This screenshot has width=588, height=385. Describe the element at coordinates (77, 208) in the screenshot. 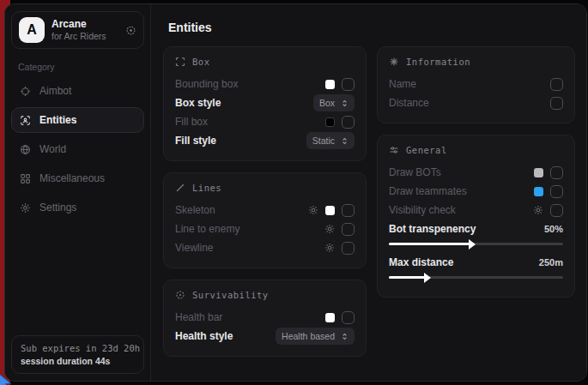

I see `sidebar-item-settings: Settings` at that location.